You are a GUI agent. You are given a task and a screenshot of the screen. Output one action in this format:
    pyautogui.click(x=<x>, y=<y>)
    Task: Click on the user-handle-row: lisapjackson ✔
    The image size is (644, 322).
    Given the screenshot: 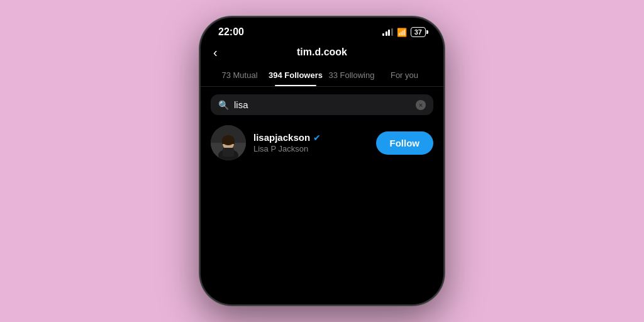 What is the action you would take?
    pyautogui.click(x=311, y=137)
    